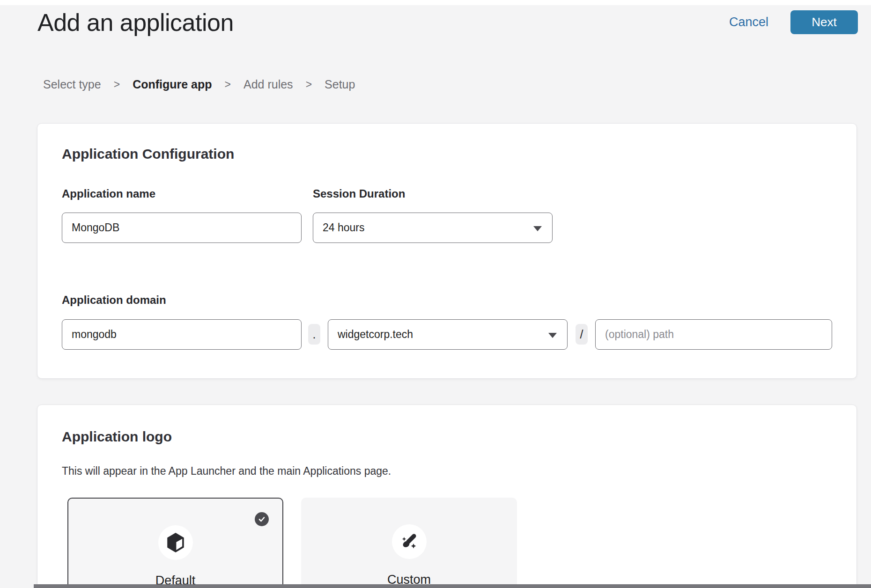 This screenshot has width=871, height=588. I want to click on session-duration-value: 24 hours, so click(344, 228).